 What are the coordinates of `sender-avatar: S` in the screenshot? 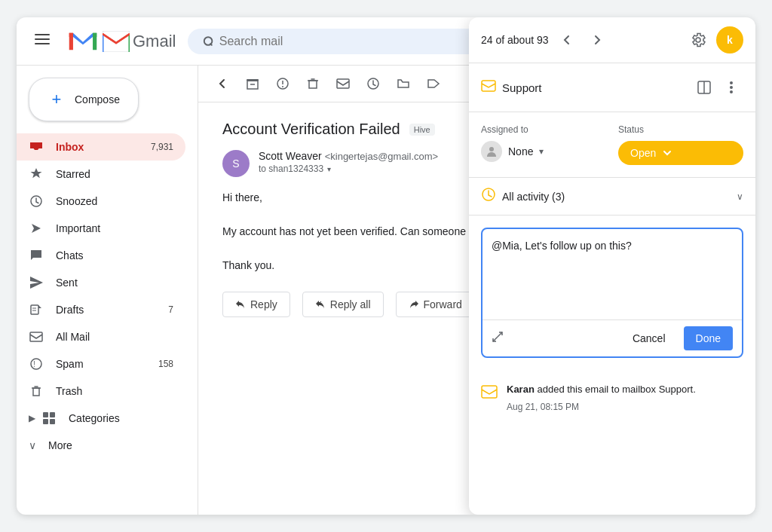 It's located at (236, 164).